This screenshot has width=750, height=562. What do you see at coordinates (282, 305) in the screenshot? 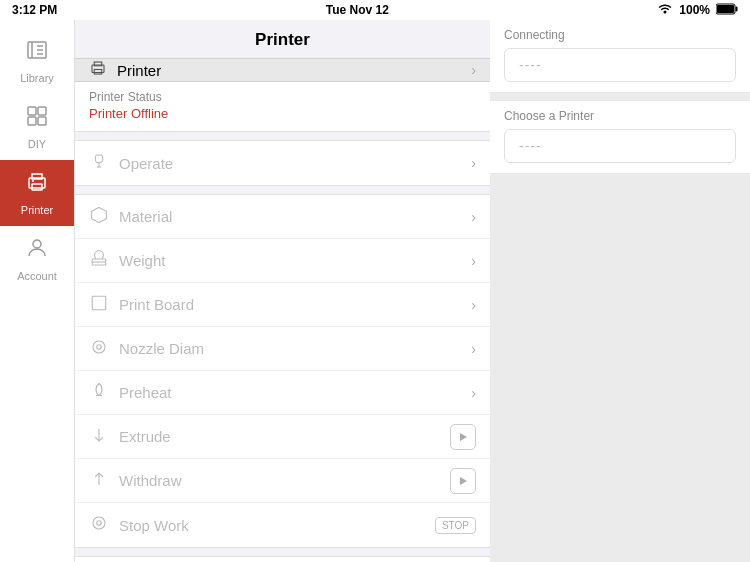
I see `list-row-printboard: Print Board ›` at bounding box center [282, 305].